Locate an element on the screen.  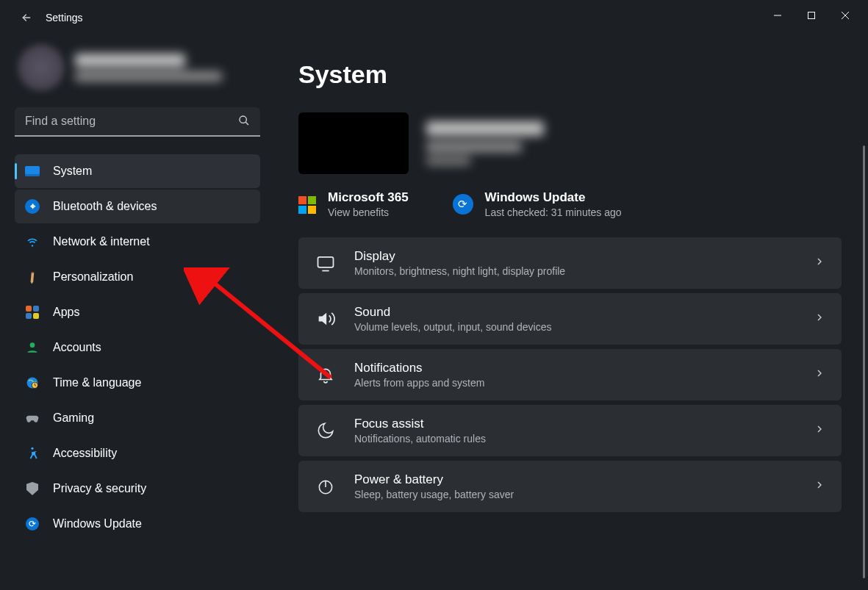
bluetooth-icon: ⌖ is located at coordinates (32, 206).